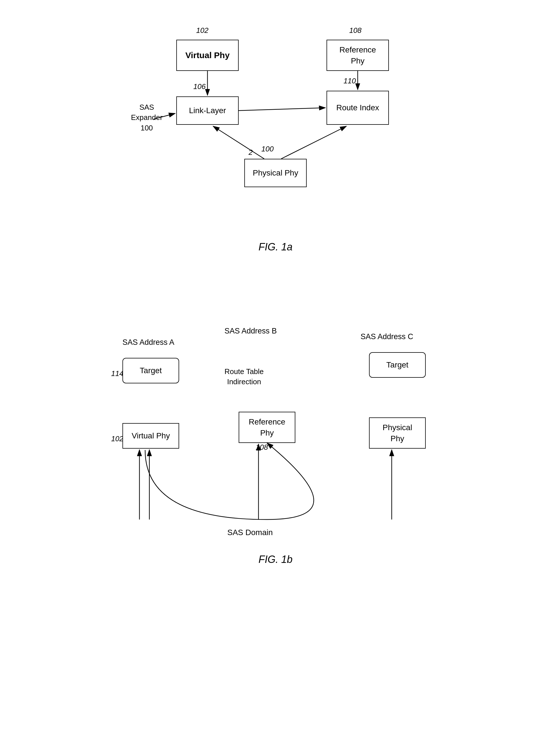  What do you see at coordinates (276, 559) in the screenshot?
I see `fig1b-caption: FIG. 1b` at bounding box center [276, 559].